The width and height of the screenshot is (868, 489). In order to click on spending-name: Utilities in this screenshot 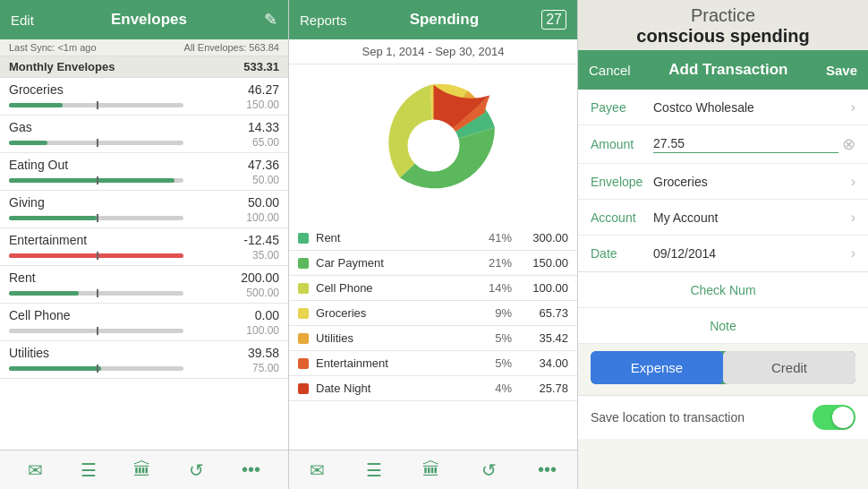, I will do `click(396, 339)`.